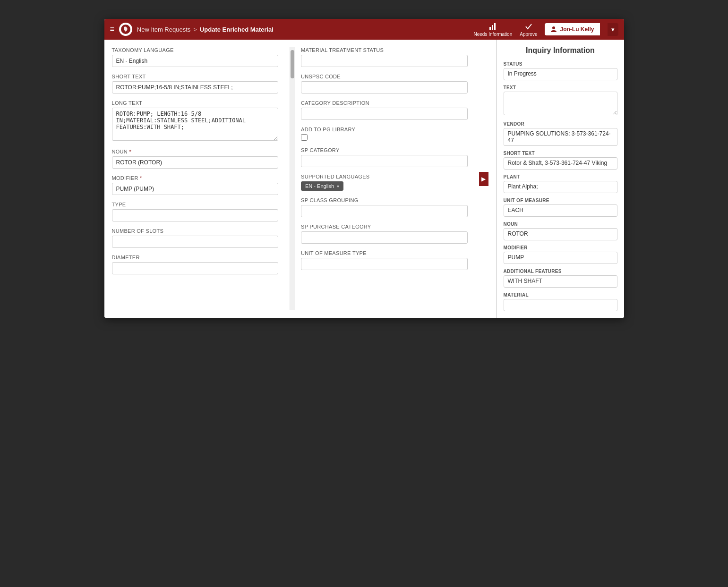 This screenshot has height=587, width=728. What do you see at coordinates (385, 57) in the screenshot?
I see `material-treatment-group: Material Treatment Status` at bounding box center [385, 57].